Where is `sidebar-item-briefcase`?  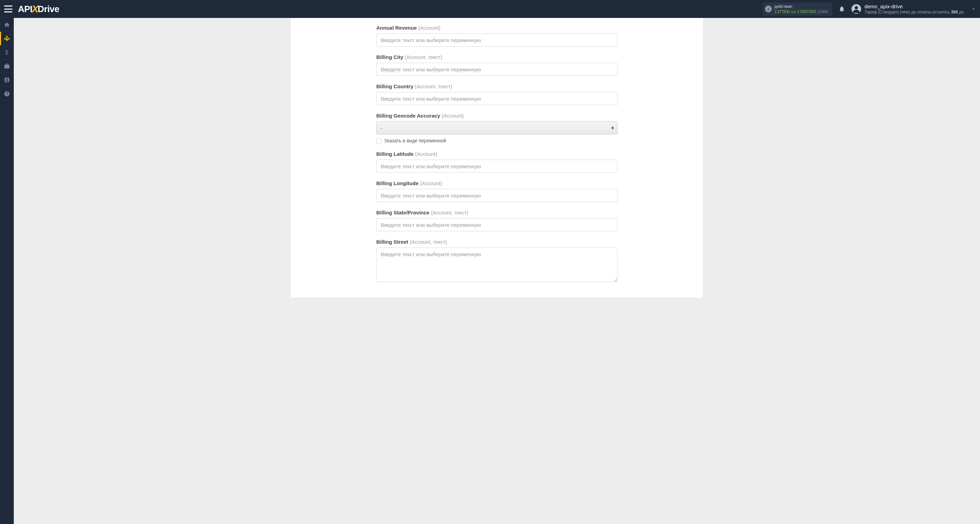
sidebar-item-briefcase is located at coordinates (7, 66).